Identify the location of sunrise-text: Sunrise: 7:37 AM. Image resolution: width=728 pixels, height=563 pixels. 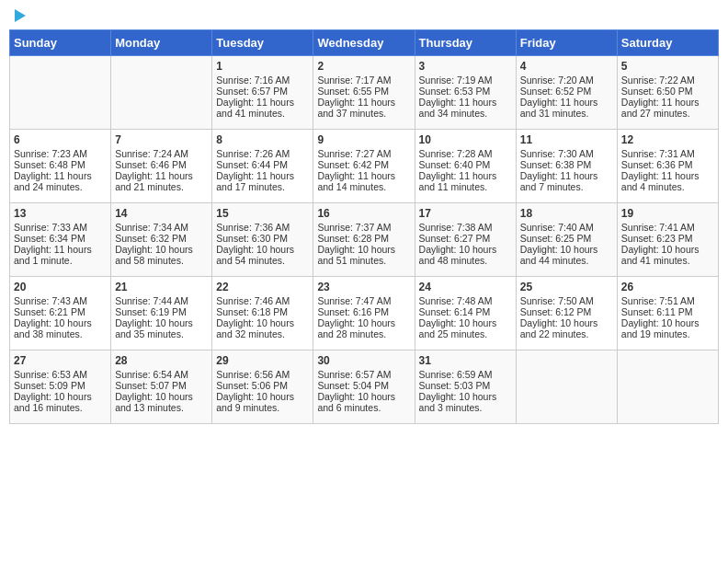
(354, 227).